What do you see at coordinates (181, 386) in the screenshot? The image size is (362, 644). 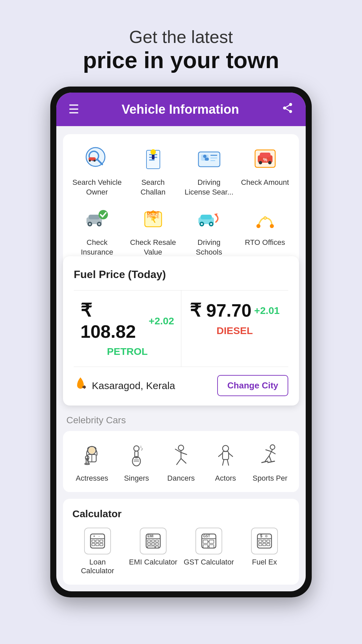 I see `fuel-location: Kasaragod, Kerala Change City` at bounding box center [181, 386].